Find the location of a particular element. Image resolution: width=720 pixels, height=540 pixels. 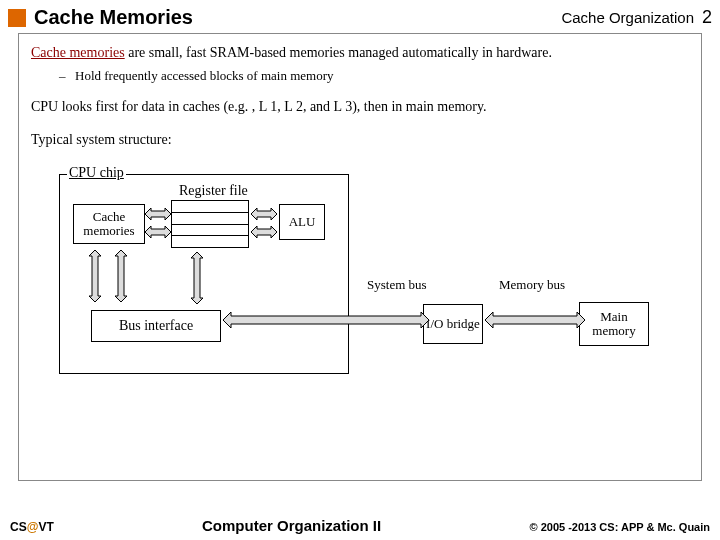

slide-title: Cache Memories is located at coordinates (298, 18).